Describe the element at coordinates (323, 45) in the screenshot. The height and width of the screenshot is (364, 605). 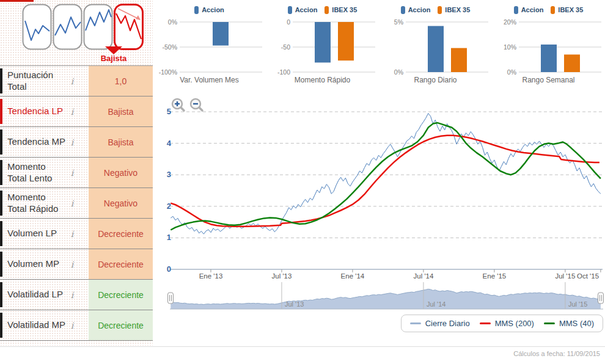
I see `mini-bar-chart: AccionIBEX 35 0-50-100 Momento Rápido` at that location.